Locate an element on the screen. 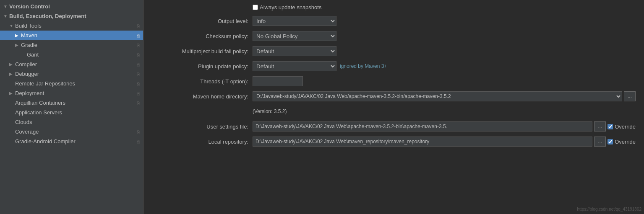  local-repo-browse-button: ... is located at coordinates (600, 142).